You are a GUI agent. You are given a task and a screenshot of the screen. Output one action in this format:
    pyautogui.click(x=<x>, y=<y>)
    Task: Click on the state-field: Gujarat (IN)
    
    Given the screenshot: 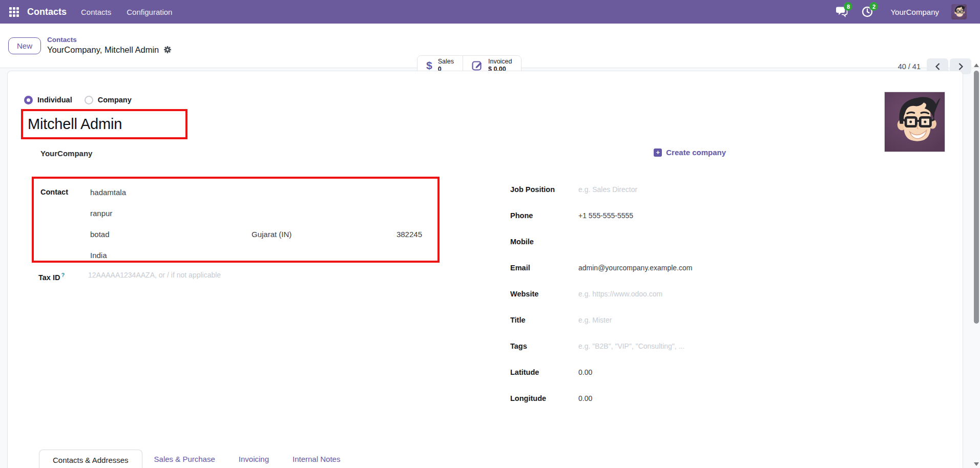 What is the action you would take?
    pyautogui.click(x=324, y=235)
    